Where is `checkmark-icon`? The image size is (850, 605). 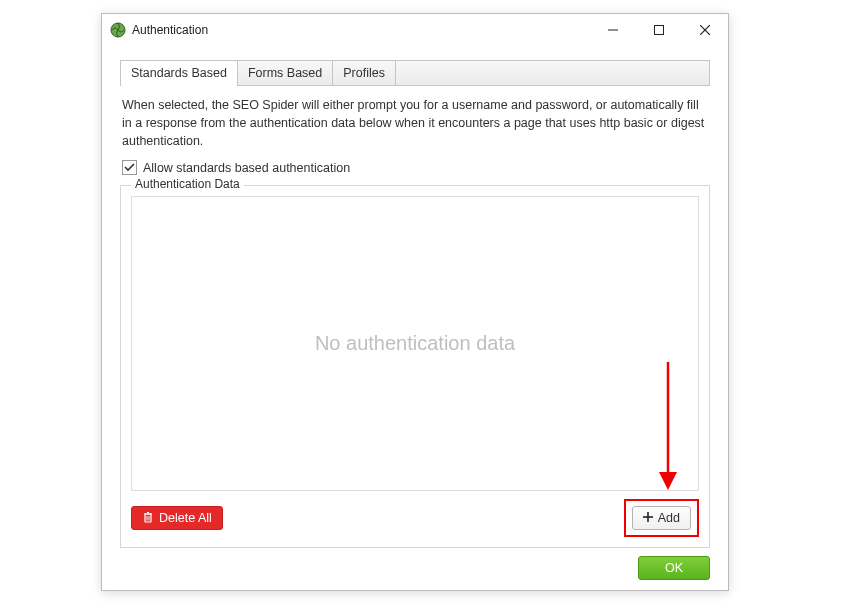
checkmark-icon is located at coordinates (130, 168).